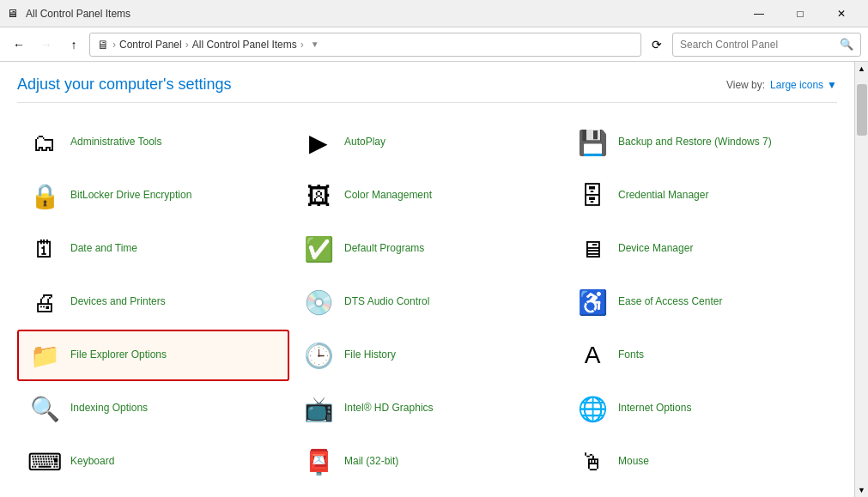 This screenshot has height=497, width=868. Describe the element at coordinates (800, 14) in the screenshot. I see `maximize-button: □` at that location.